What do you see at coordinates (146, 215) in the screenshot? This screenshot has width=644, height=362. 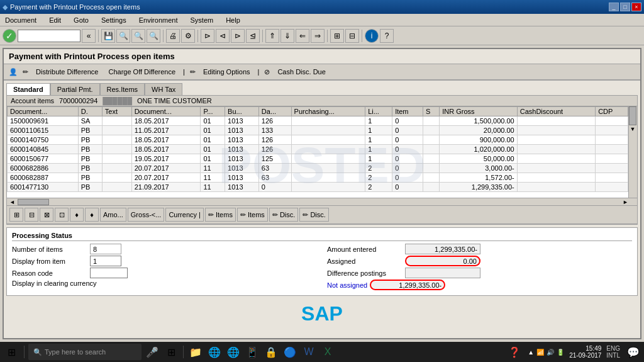 I see `gross-btn: Gross-<...` at bounding box center [146, 215].